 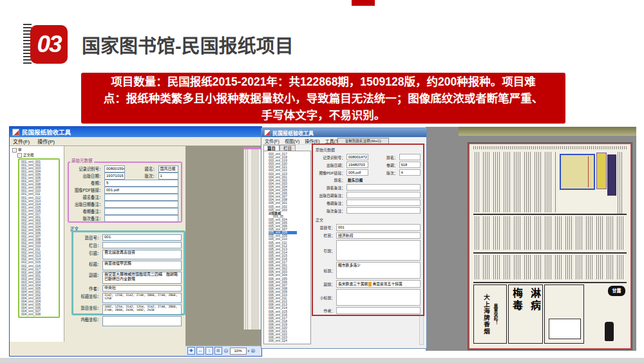 What do you see at coordinates (89, 265) in the screenshot?
I see `field-label: 标题：` at bounding box center [89, 265].